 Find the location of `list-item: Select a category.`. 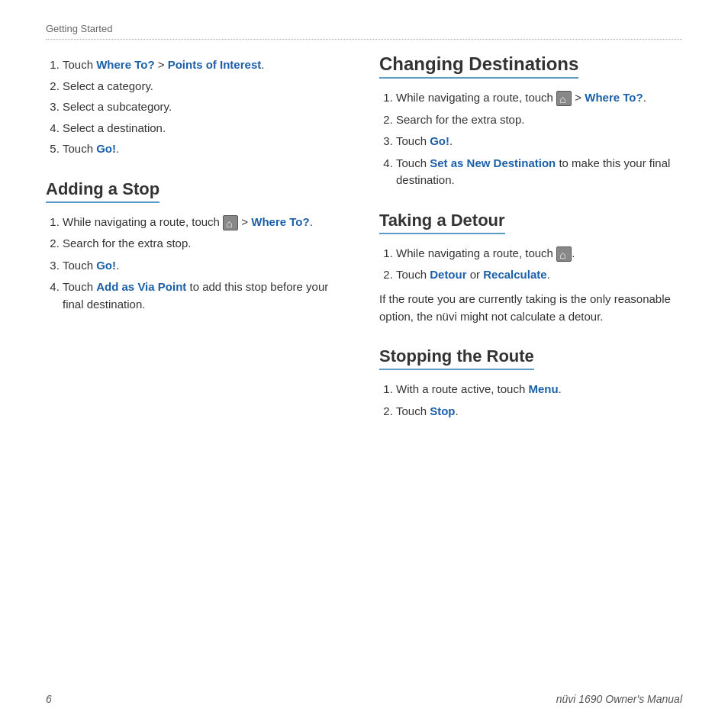

list-item: Select a category. is located at coordinates (206, 87).